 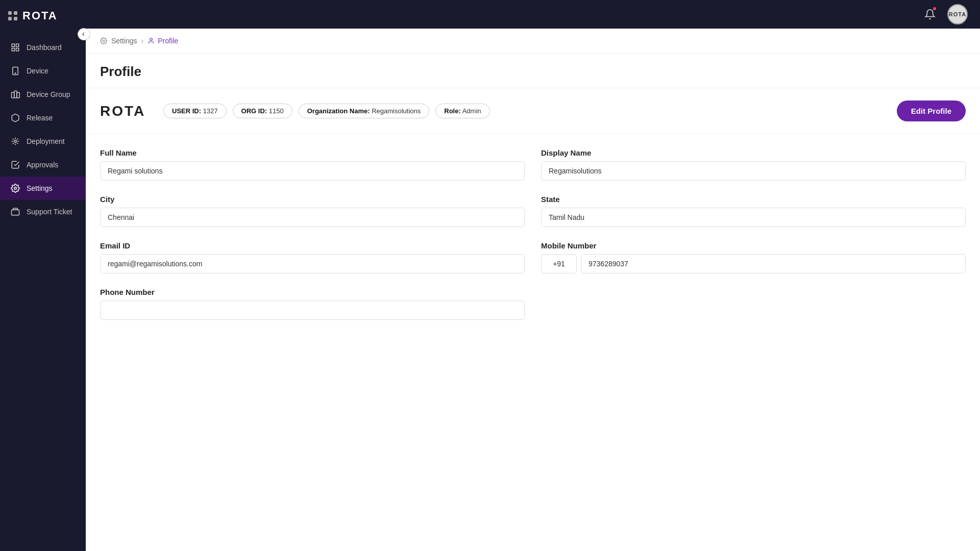 What do you see at coordinates (935, 9) in the screenshot?
I see `notification-badge` at bounding box center [935, 9].